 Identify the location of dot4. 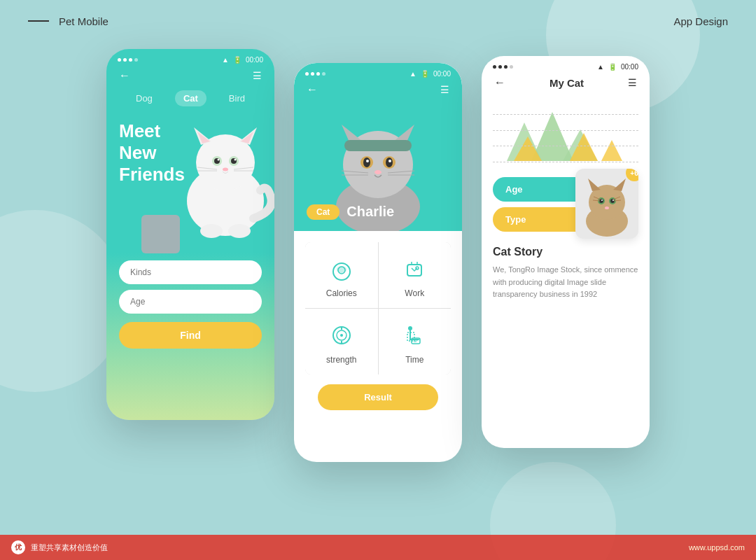
(136, 60).